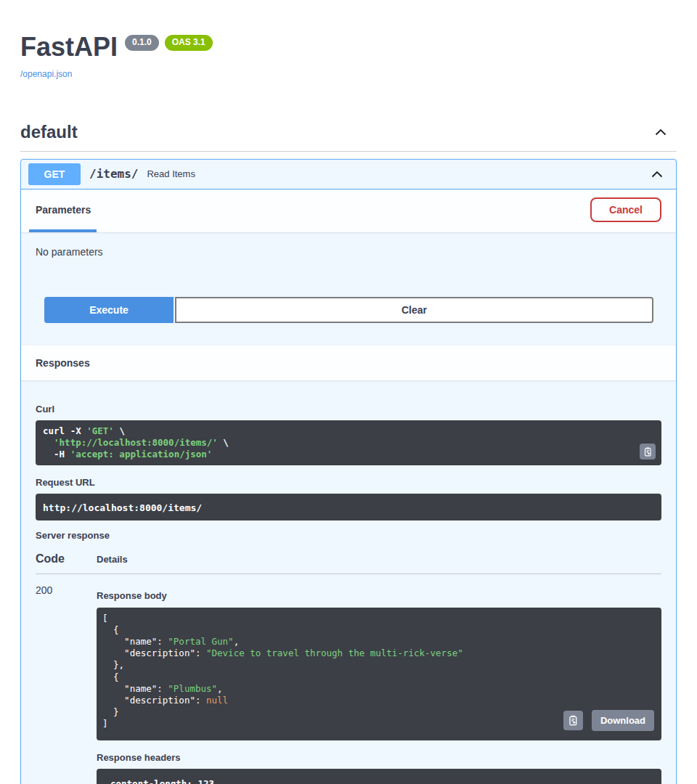 The height and width of the screenshot is (784, 697). Describe the element at coordinates (574, 720) in the screenshot. I see `copy-response-button` at that location.